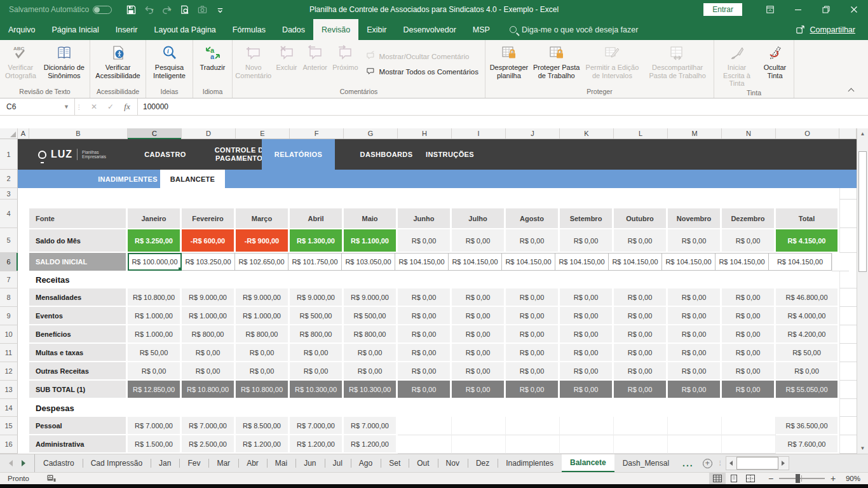  What do you see at coordinates (154, 389) in the screenshot?
I see `cell-c13: R$ 12.850,00` at bounding box center [154, 389].